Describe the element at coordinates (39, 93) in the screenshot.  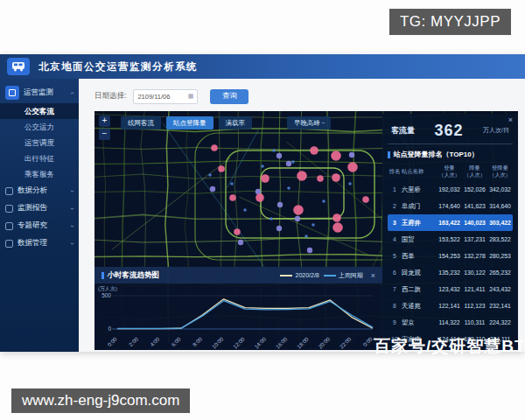
I see `sidebar-group: 运营监测›` at that location.